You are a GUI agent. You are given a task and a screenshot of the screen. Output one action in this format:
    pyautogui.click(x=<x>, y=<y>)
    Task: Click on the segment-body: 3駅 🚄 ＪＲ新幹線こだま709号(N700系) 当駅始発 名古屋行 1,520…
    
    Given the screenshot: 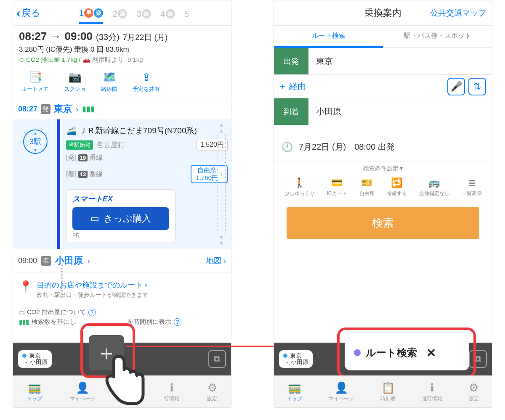 What is the action you would take?
    pyautogui.click(x=122, y=184)
    